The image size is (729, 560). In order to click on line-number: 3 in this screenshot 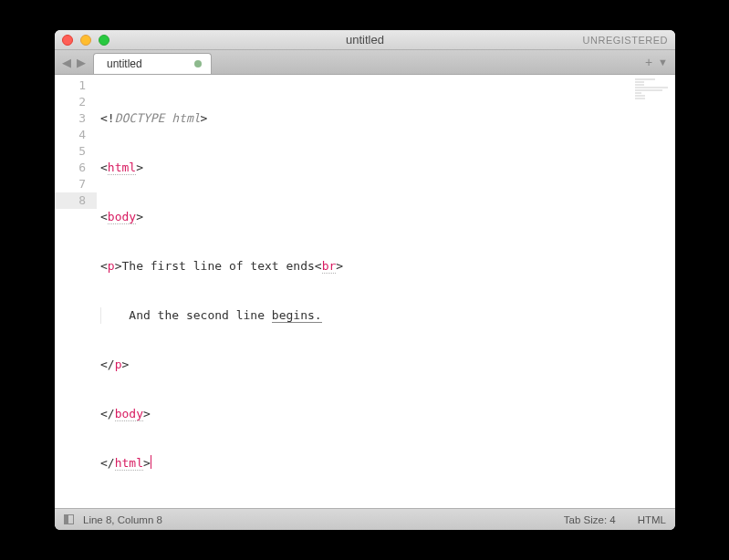, I will do `click(76, 119)`.